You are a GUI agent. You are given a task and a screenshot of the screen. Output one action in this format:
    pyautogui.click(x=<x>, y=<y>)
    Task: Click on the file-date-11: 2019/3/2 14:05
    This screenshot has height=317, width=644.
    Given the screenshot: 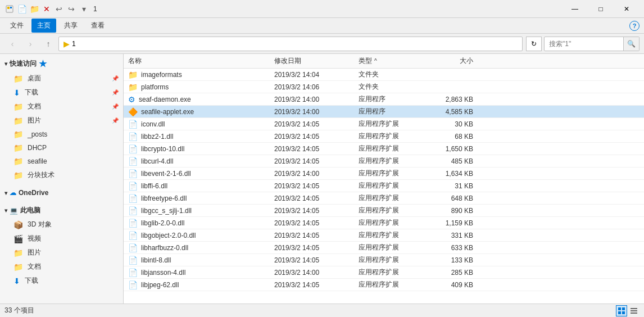 What is the action you would take?
    pyautogui.click(x=312, y=211)
    